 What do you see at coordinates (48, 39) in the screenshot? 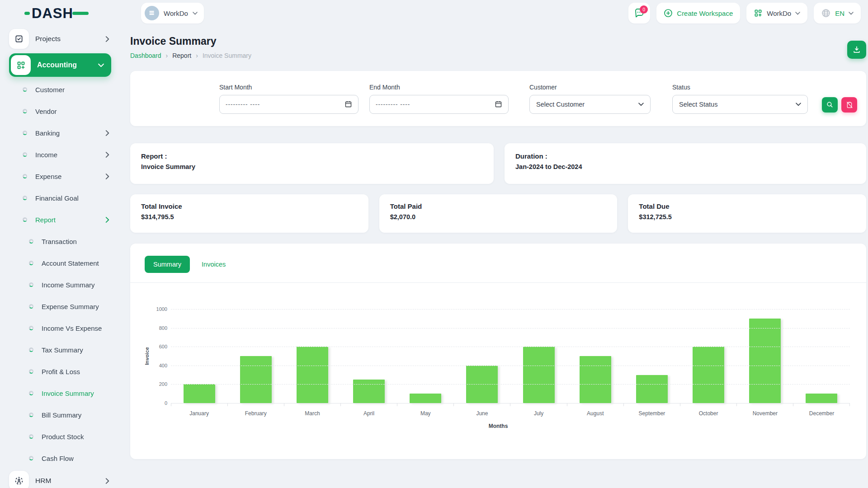
I see `sidebar-item-label: Projects` at bounding box center [48, 39].